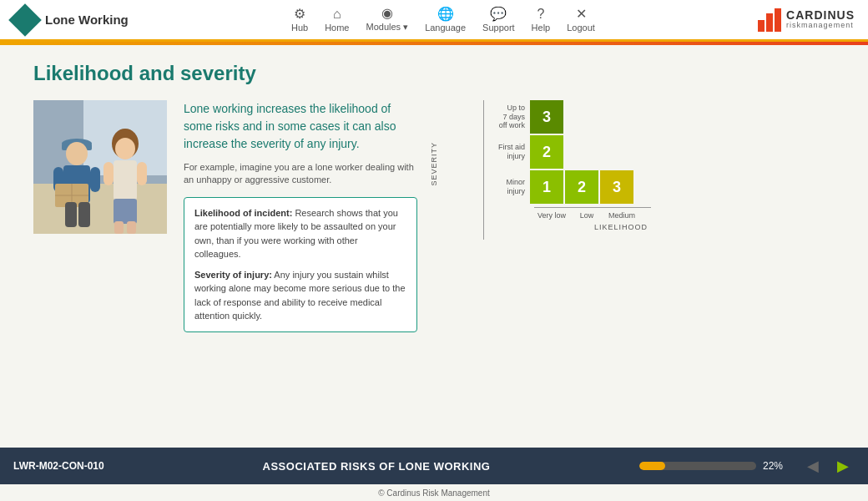 The width and height of the screenshot is (868, 501). Describe the element at coordinates (300, 20) in the screenshot. I see `nav-hub: ⚙ Hub` at that location.